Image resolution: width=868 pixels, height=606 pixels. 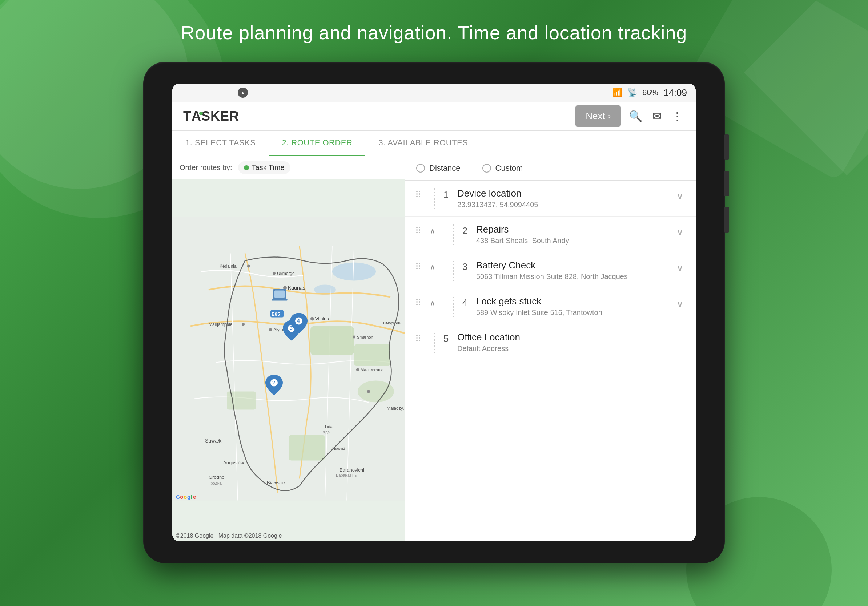 What do you see at coordinates (439, 169) in the screenshot?
I see `distance-option: Distance` at bounding box center [439, 169].